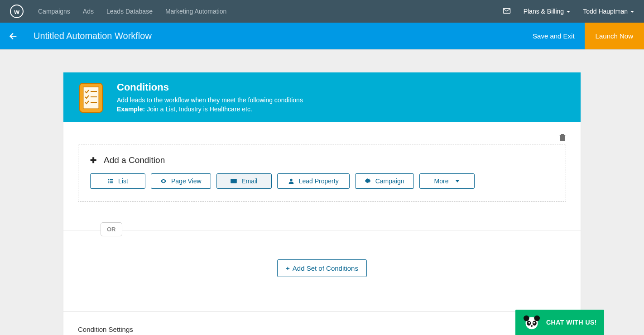 The image size is (644, 335). What do you see at coordinates (118, 181) in the screenshot?
I see `condition-list-button: List` at bounding box center [118, 181].